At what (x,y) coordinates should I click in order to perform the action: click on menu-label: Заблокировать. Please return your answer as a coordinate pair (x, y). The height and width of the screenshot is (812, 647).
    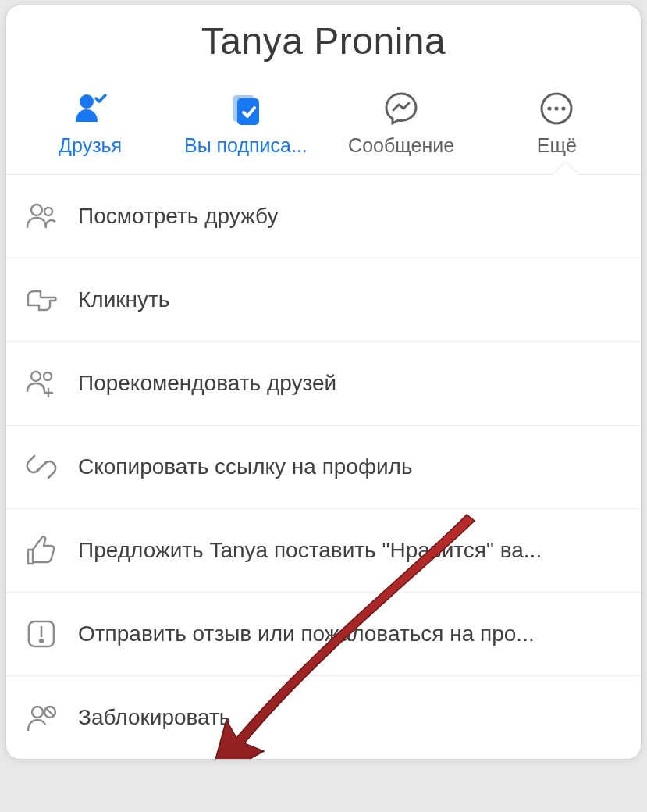
    Looking at the image, I should click on (155, 718).